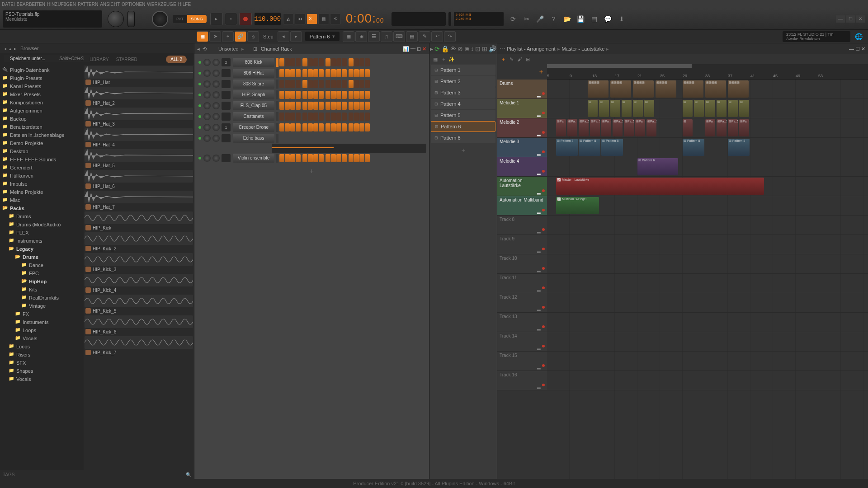 Image resolution: width=868 pixels, height=488 pixels. Describe the element at coordinates (139, 242) in the screenshot. I see `sample-item: HIP_Kick_2` at that location.